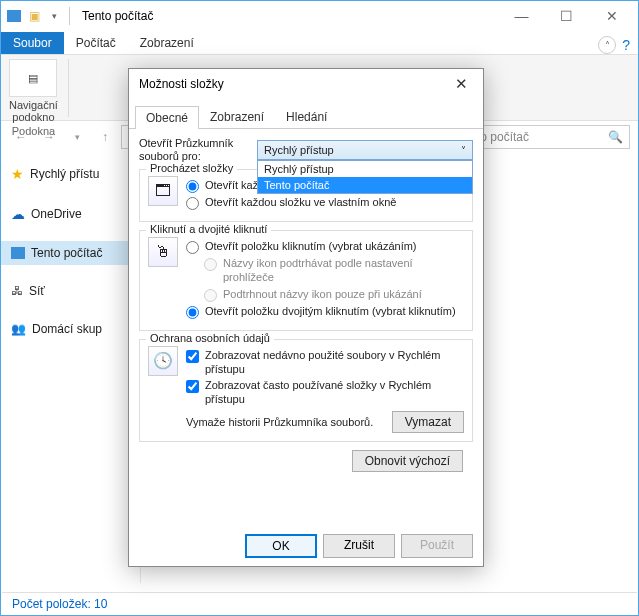 This screenshot has width=639, height=616. What do you see at coordinates (68, 88) in the screenshot?
I see `ribbon-separator` at bounding box center [68, 88].